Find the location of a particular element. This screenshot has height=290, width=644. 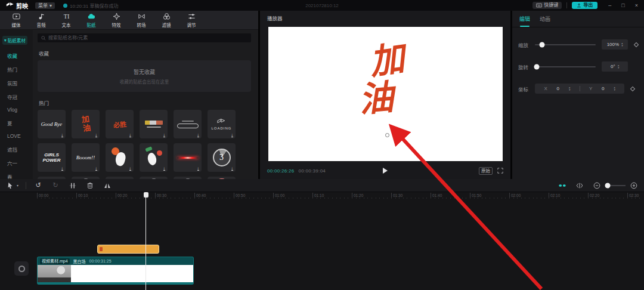

maximize-button: □ is located at coordinates (623, 5).